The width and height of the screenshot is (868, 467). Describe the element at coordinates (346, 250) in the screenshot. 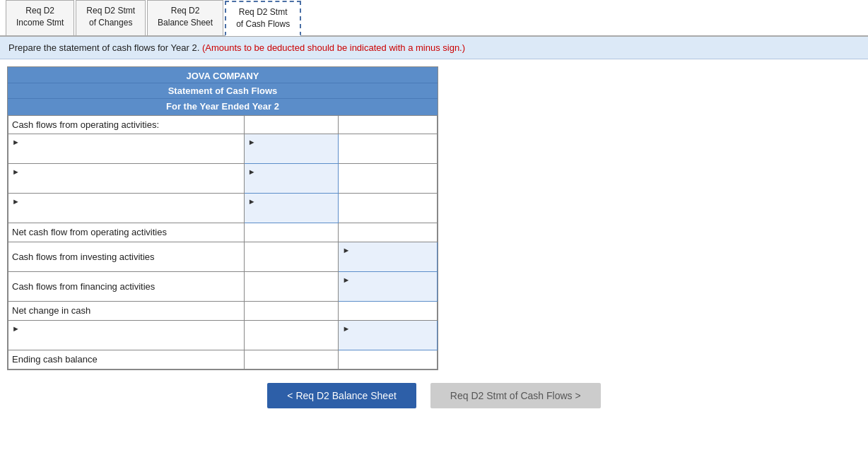

I see `arrow-icon-investing: ►` at that location.